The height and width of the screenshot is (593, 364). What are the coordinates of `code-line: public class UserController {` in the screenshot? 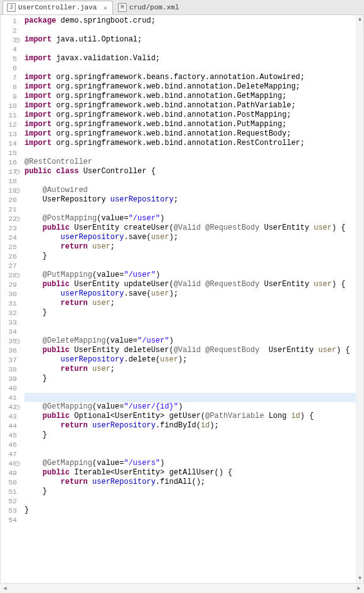 It's located at (190, 172).